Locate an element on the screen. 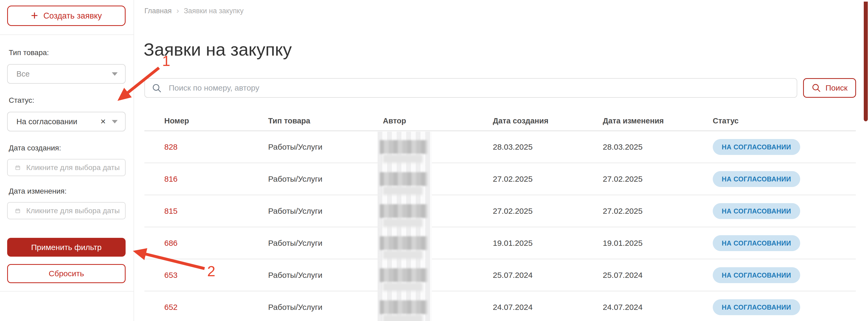 This screenshot has width=868, height=321. request-number-link: 686 is located at coordinates (216, 243).